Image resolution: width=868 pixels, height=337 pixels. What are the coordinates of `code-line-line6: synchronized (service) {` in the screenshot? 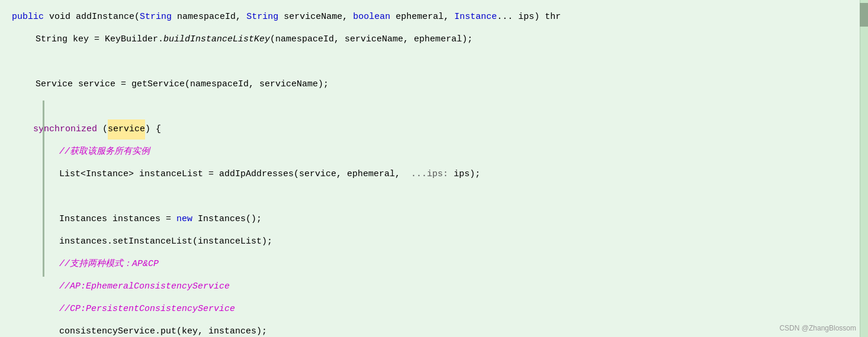 It's located at (434, 129).